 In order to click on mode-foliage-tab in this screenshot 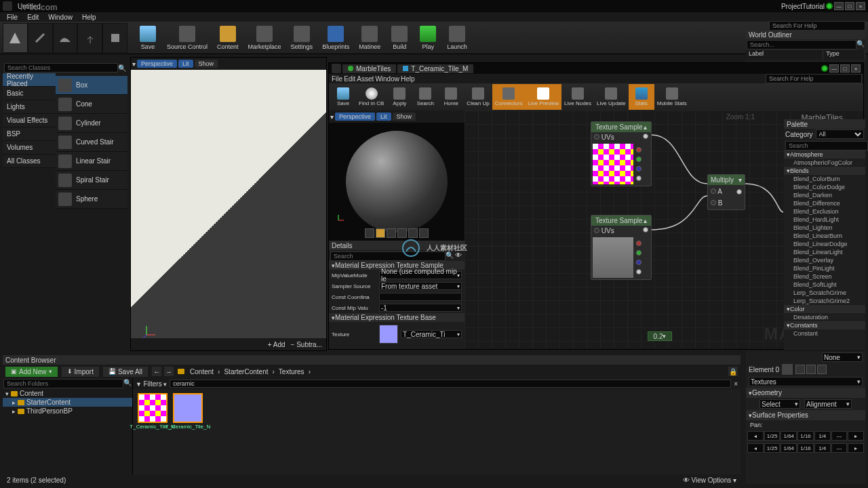, I will do `click(90, 38)`.